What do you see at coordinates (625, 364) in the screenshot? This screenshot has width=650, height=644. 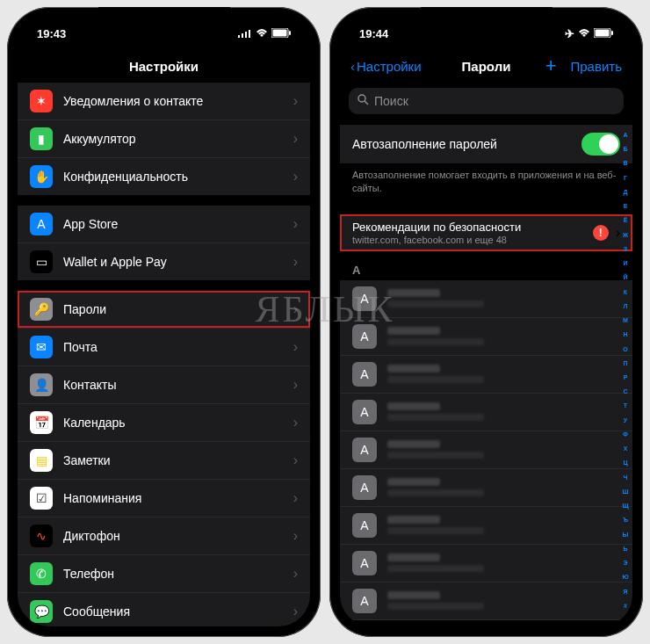 I see `index-letter: П` at bounding box center [625, 364].